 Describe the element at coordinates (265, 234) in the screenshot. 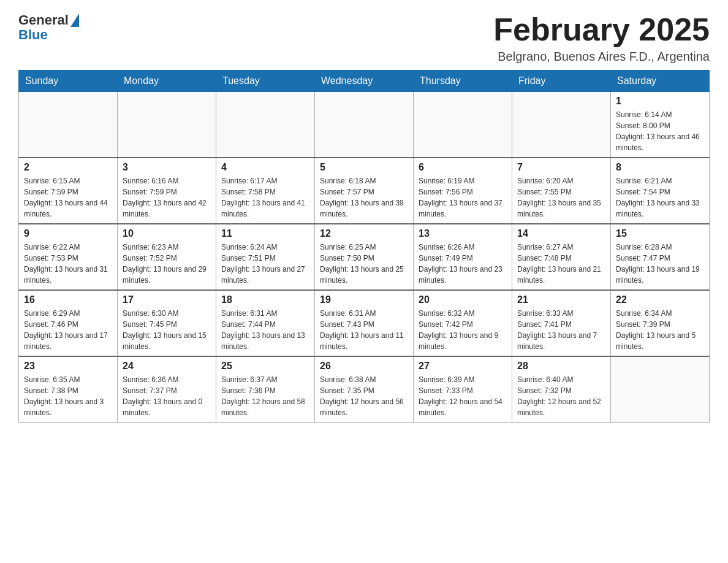

I see `day-number: 11` at that location.